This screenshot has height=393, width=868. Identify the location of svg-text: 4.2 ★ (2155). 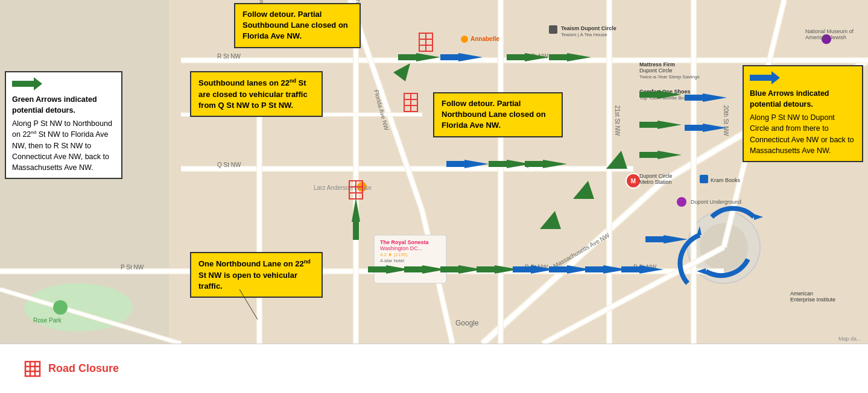
(394, 254).